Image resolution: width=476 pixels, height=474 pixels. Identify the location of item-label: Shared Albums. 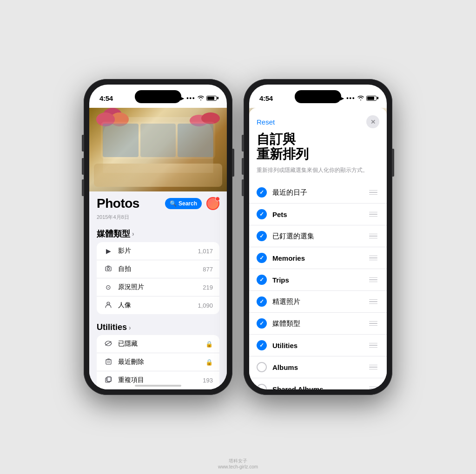
(317, 388).